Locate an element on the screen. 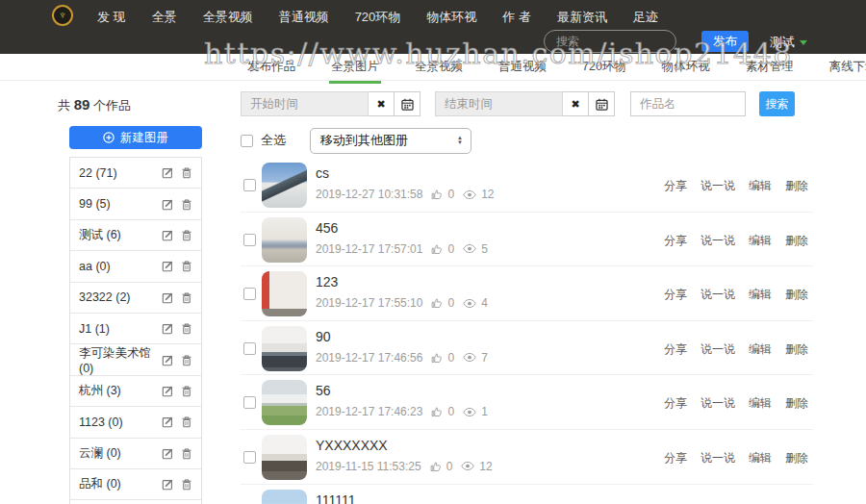 The height and width of the screenshot is (504, 866). nav-item-720-object: 720环物 is located at coordinates (378, 17).